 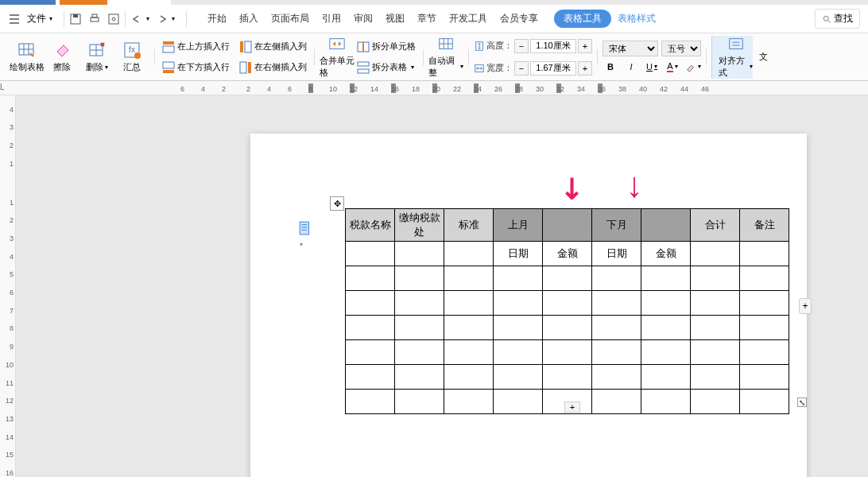 I want to click on text-direction-button: 文, so click(x=763, y=57).